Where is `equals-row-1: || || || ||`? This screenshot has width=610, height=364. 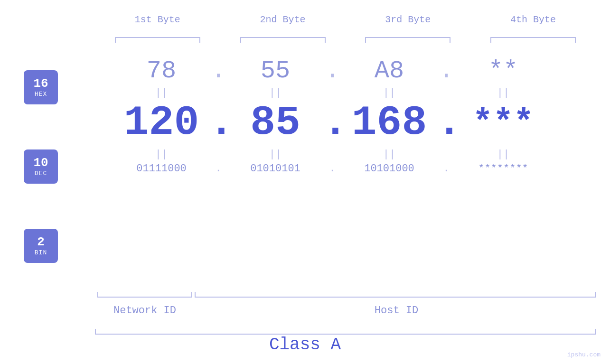
equals-row-1: || || || || is located at coordinates (357, 93).